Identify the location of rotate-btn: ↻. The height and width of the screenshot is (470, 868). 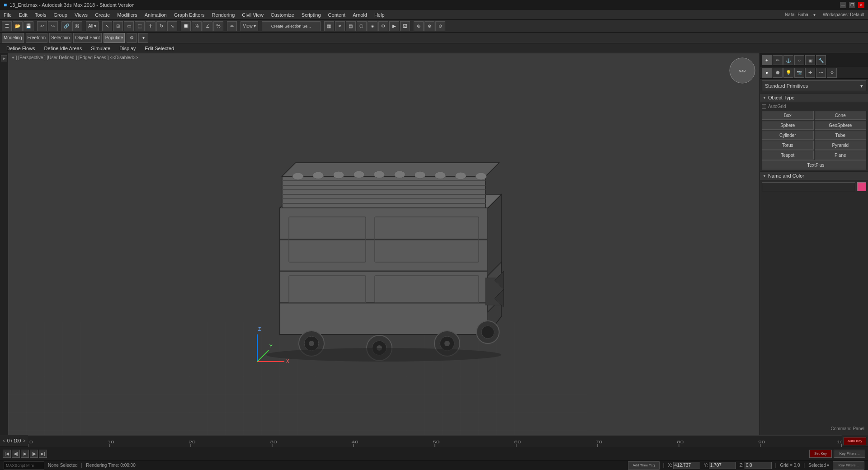
(161, 26).